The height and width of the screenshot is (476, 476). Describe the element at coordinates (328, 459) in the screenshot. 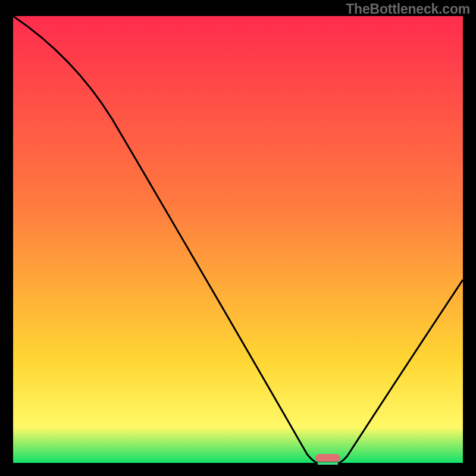

I see `optimum-marker` at that location.